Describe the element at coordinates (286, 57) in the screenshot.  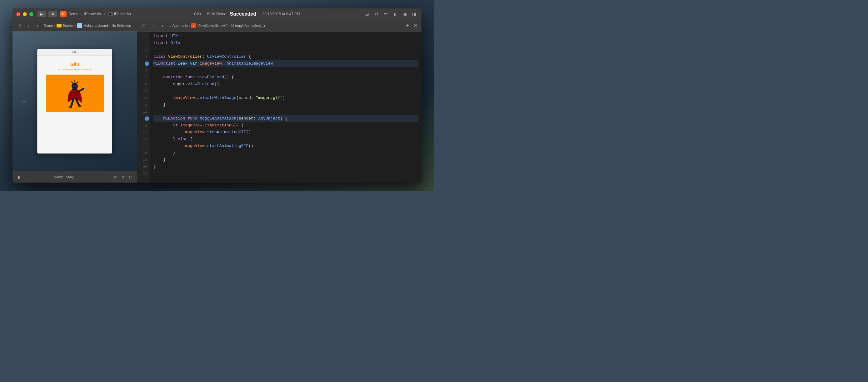
I see `code-line-4: class ViewController: UIViewController {` at that location.